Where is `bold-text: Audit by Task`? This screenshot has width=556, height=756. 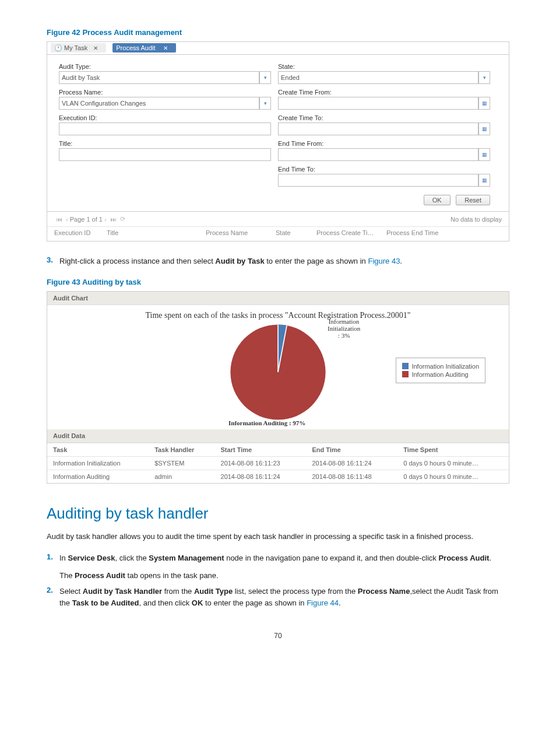 bold-text: Audit by Task is located at coordinates (240, 261).